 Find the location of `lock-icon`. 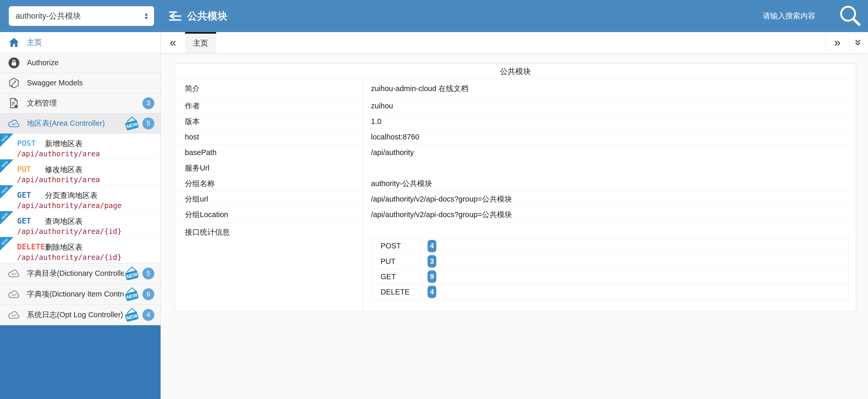

lock-icon is located at coordinates (14, 63).